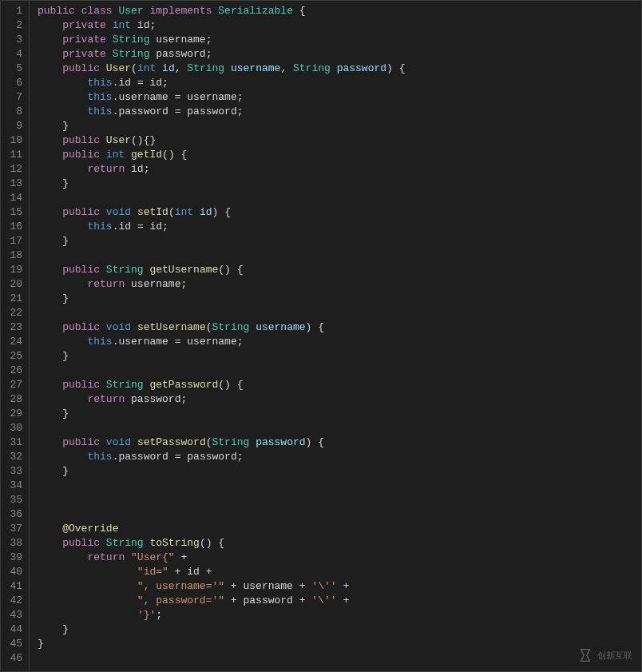 The image size is (642, 672). I want to click on line-number: 17, so click(14, 241).